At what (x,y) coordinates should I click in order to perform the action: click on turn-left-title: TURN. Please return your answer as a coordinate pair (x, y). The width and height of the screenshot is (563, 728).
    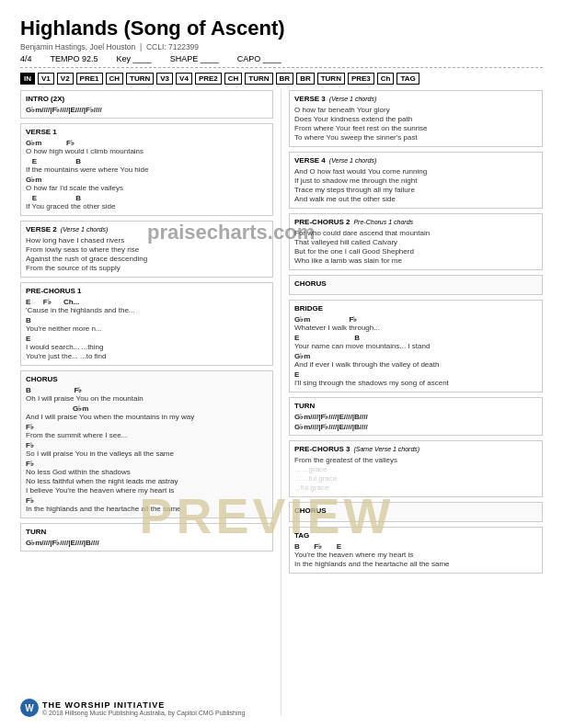
    Looking at the image, I should click on (147, 531).